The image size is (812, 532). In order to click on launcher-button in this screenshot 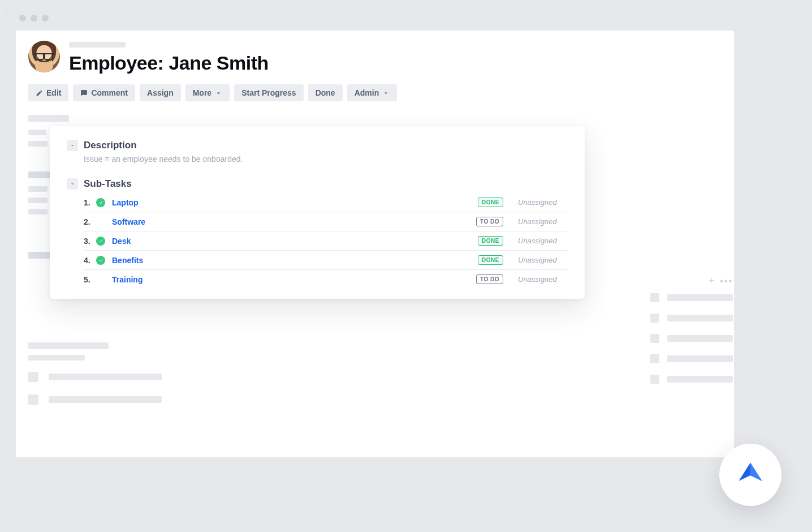, I will do `click(750, 475)`.